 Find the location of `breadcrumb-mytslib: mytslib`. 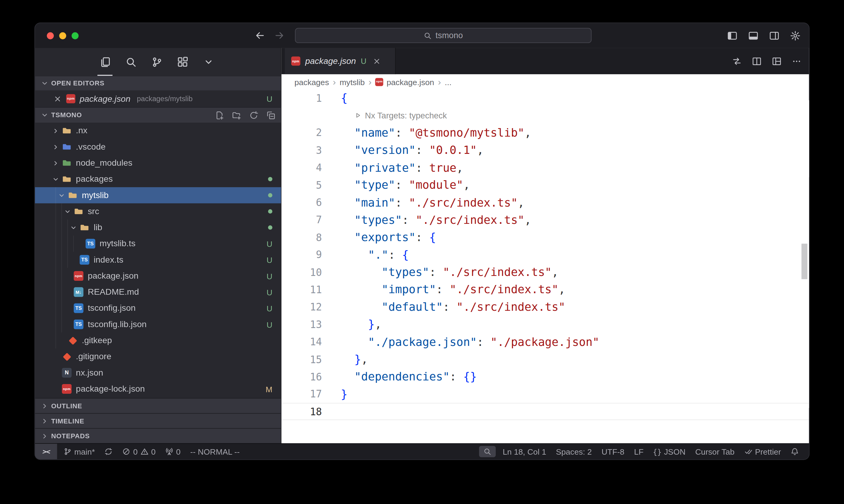

breadcrumb-mytslib: mytslib is located at coordinates (352, 82).